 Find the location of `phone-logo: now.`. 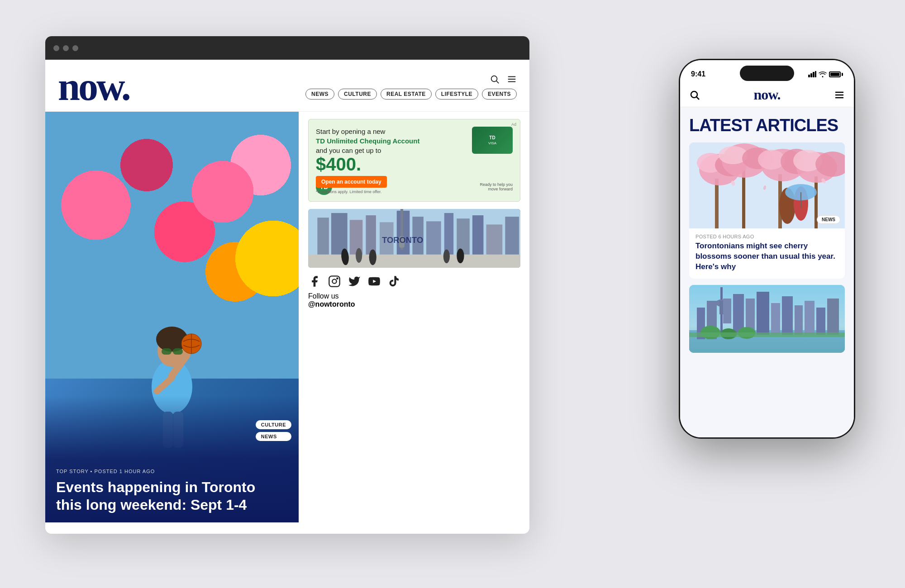

phone-logo: now. is located at coordinates (767, 95).